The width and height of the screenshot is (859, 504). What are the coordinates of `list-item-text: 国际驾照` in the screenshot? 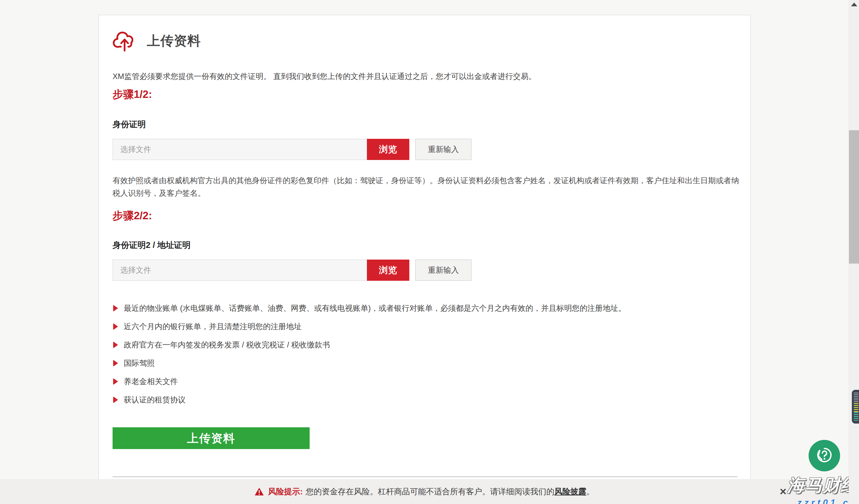 It's located at (139, 363).